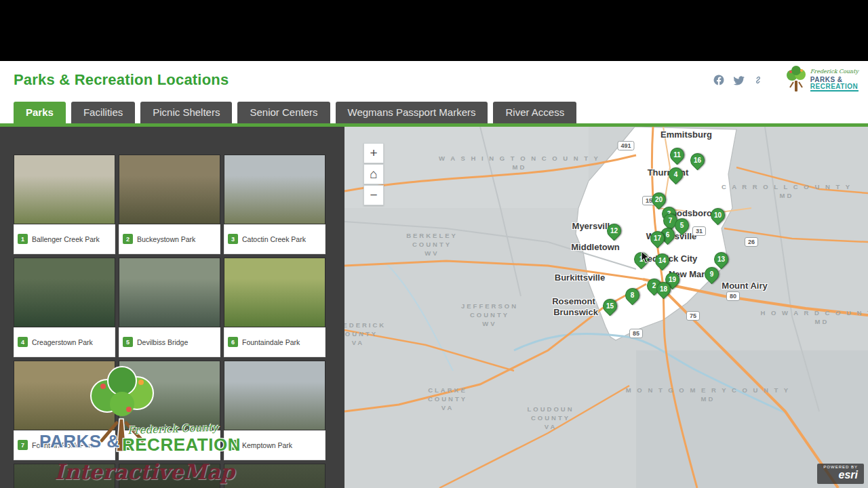 The height and width of the screenshot is (488, 868). Describe the element at coordinates (663, 289) in the screenshot. I see `marker-number: 18` at that location.